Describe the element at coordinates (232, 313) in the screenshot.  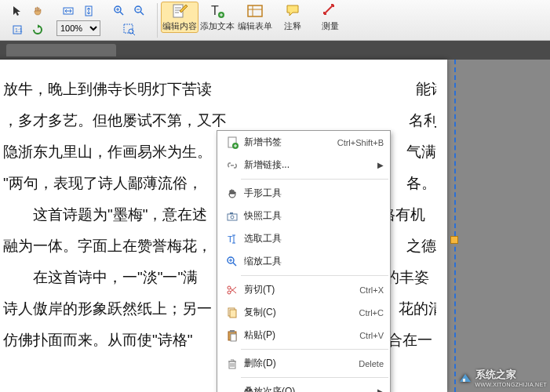
I see `copy-icon` at that location.